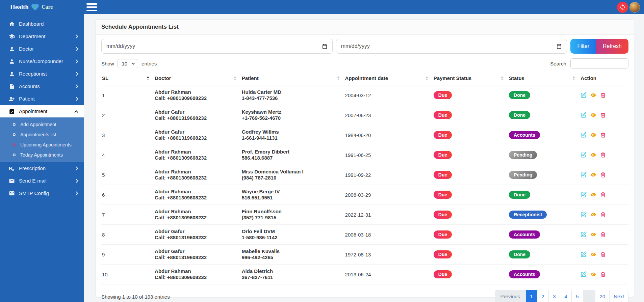  Describe the element at coordinates (42, 193) in the screenshot. I see `sidebar-item-smtp-config: SMTP Config` at that location.